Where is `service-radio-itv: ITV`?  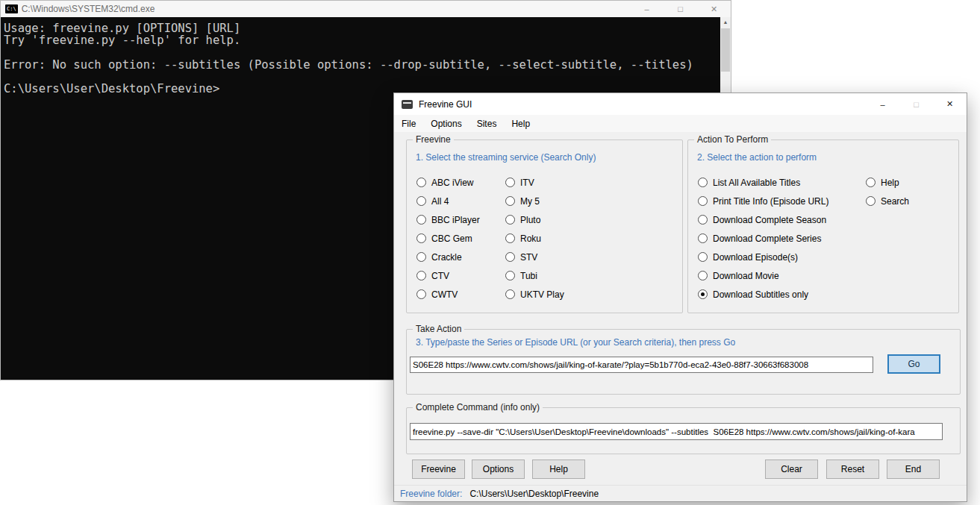 service-radio-itv: ITV is located at coordinates (534, 182).